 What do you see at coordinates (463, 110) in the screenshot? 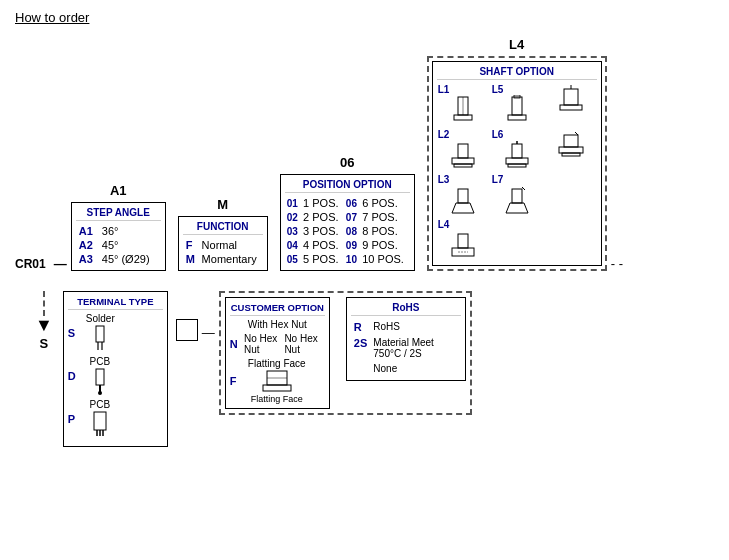
I see `shaft-icon-l1` at bounding box center [463, 110].